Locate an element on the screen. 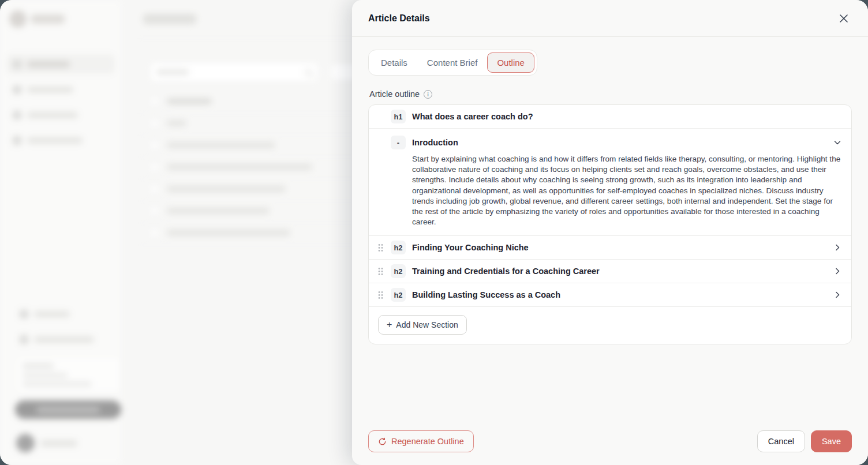 The height and width of the screenshot is (465, 868). heading-badge: - is located at coordinates (398, 142).